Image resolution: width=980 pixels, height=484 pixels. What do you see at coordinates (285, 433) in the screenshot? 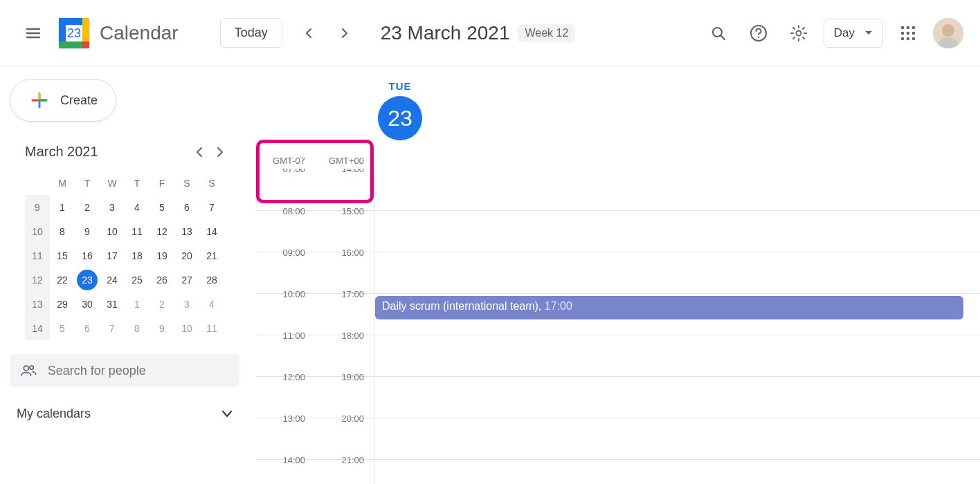
I see `time-tz1: 13:00` at bounding box center [285, 433].